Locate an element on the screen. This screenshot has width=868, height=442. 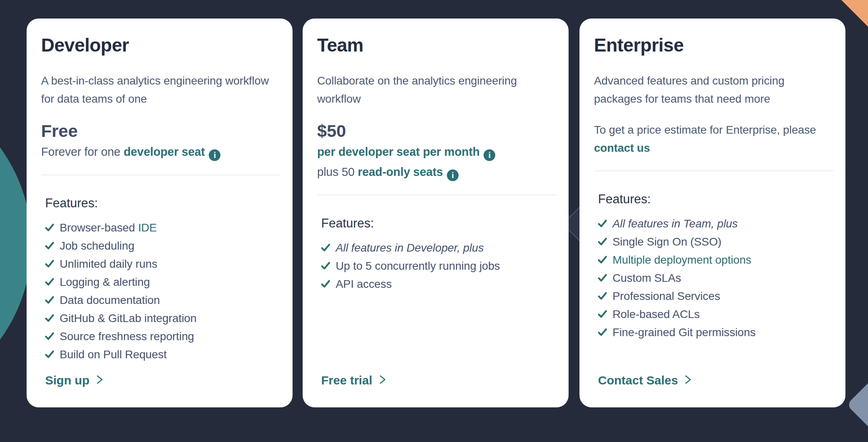
contact-sales-label: Contact Sales is located at coordinates (638, 380).